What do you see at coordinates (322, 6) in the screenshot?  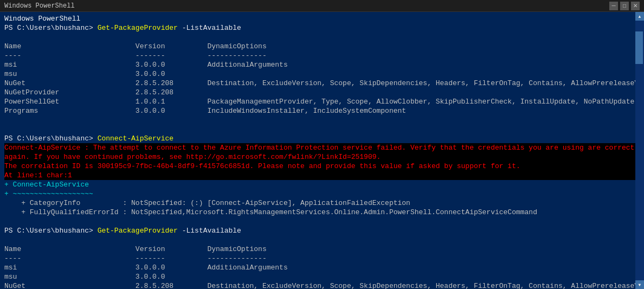 I see `title-bar: Windows PowerShell ─ □ ✕` at bounding box center [322, 6].